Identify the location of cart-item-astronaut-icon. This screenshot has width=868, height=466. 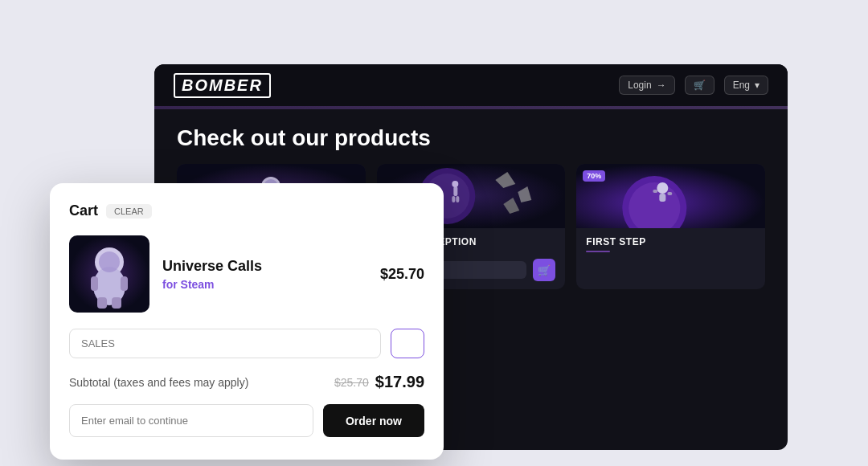
(109, 274).